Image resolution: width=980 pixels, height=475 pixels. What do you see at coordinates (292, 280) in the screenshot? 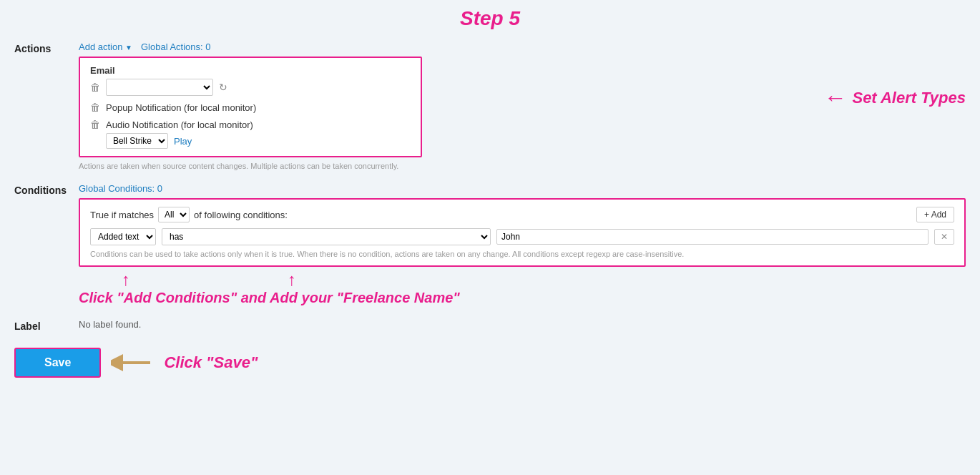
I see `condition-up-arrow-2-icon: ↑` at bounding box center [292, 280].